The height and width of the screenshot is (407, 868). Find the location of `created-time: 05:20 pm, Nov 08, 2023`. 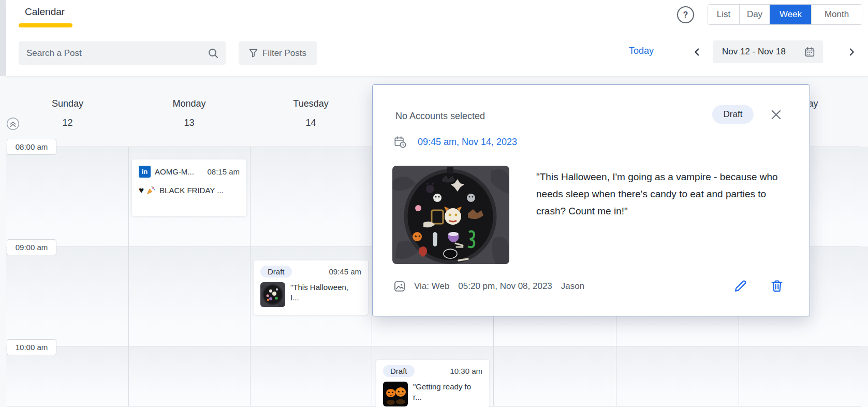

created-time: 05:20 pm, Nov 08, 2023 is located at coordinates (505, 286).